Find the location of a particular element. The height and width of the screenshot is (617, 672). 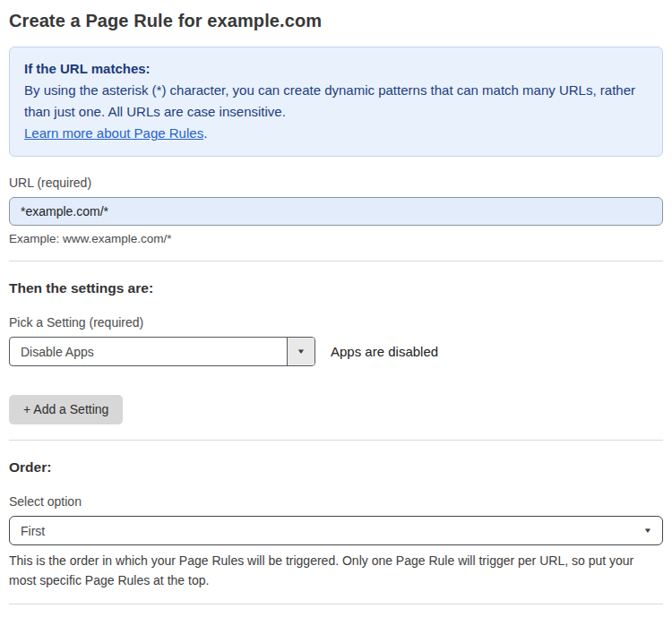

info-box-heading: If the URL matches: is located at coordinates (336, 69).